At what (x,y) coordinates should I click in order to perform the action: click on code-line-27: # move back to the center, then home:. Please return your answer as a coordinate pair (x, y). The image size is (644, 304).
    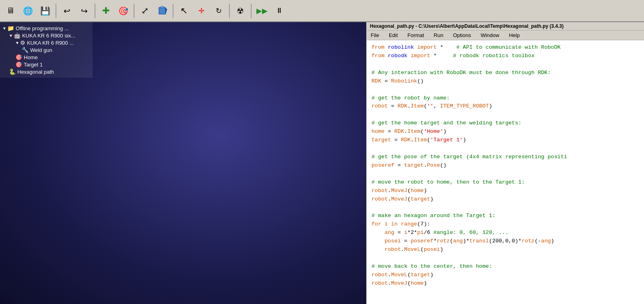
    Looking at the image, I should click on (506, 267).